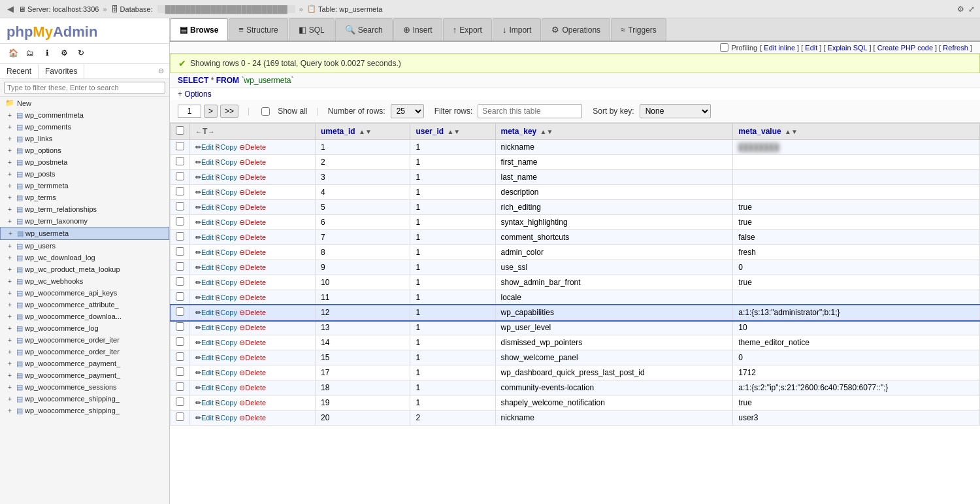  What do you see at coordinates (85, 115) in the screenshot?
I see `sidebar-item-wp_commentmeta: +▤wp_commentmeta` at bounding box center [85, 115].